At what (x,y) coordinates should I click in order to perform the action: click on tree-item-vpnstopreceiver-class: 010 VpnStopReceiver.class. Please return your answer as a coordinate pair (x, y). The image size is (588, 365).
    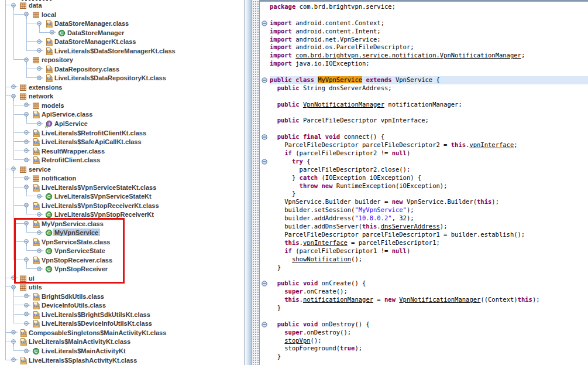
    Looking at the image, I should click on (68, 260).